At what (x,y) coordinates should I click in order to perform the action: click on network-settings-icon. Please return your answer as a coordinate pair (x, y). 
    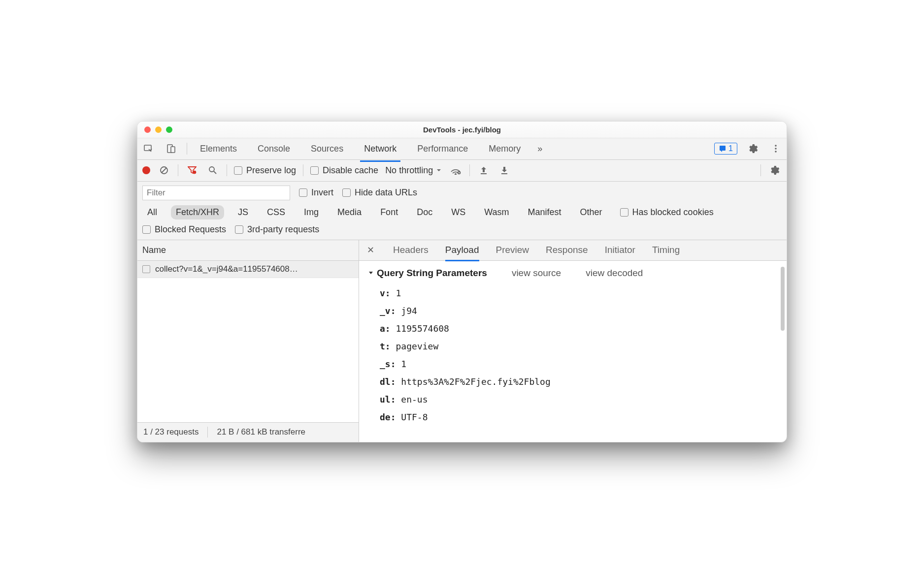
    Looking at the image, I should click on (775, 170).